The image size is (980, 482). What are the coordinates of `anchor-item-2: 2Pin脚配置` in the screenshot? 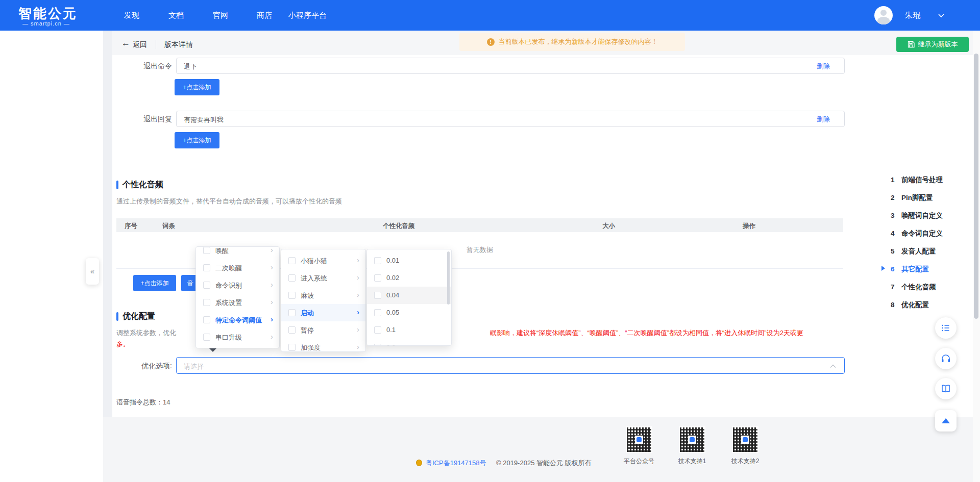 It's located at (912, 198).